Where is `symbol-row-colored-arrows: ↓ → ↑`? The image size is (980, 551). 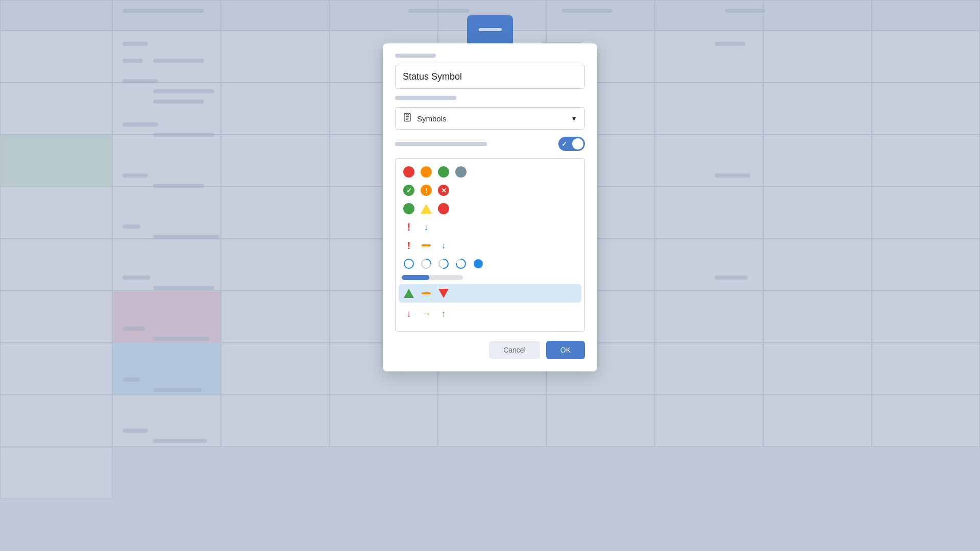
symbol-row-colored-arrows: ↓ → ↑ is located at coordinates (490, 314).